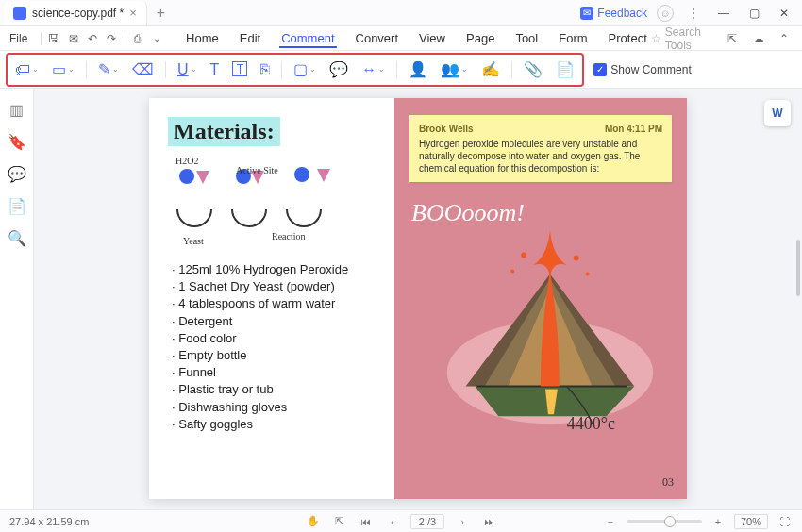 The height and width of the screenshot is (532, 802). Describe the element at coordinates (634, 128) in the screenshot. I see `note-time: Mon 4:11 PM` at that location.